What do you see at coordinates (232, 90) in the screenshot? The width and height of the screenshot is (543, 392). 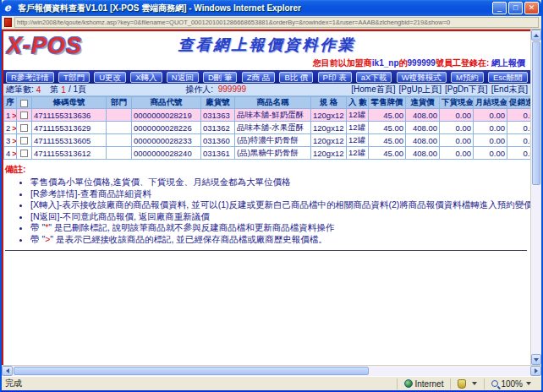 I see `operator-value: 999999` at bounding box center [232, 90].